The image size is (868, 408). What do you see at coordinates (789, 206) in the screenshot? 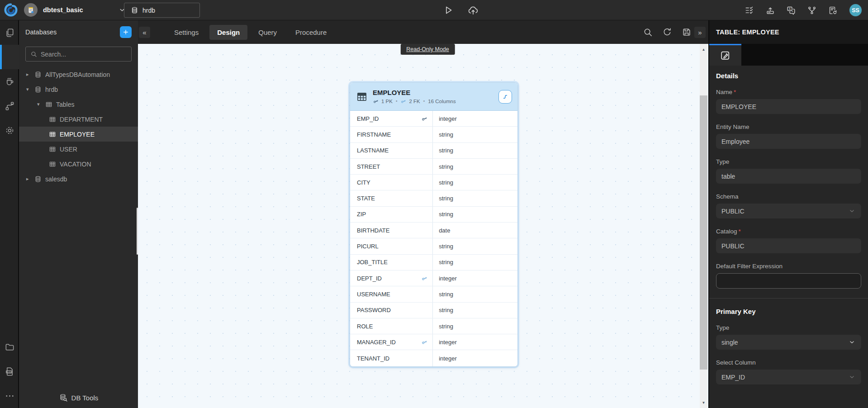
I see `field-schema: SchemaPUBLIC` at bounding box center [789, 206].